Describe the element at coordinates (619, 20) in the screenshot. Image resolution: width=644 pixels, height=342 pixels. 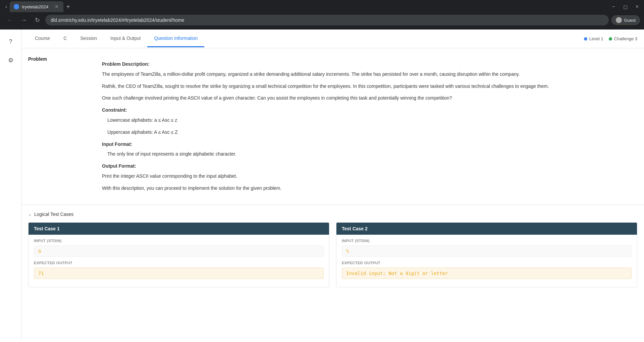
I see `profile-icon` at that location.